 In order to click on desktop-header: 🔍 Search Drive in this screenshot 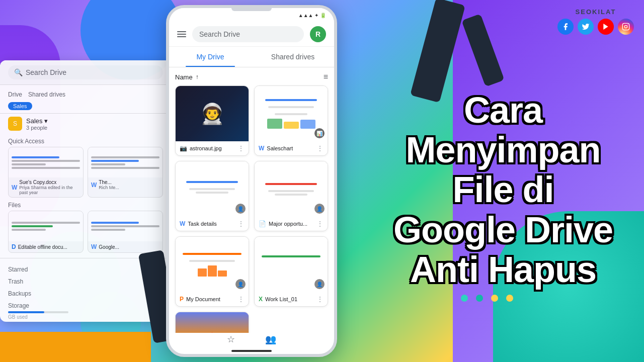, I will do `click(86, 72)`.